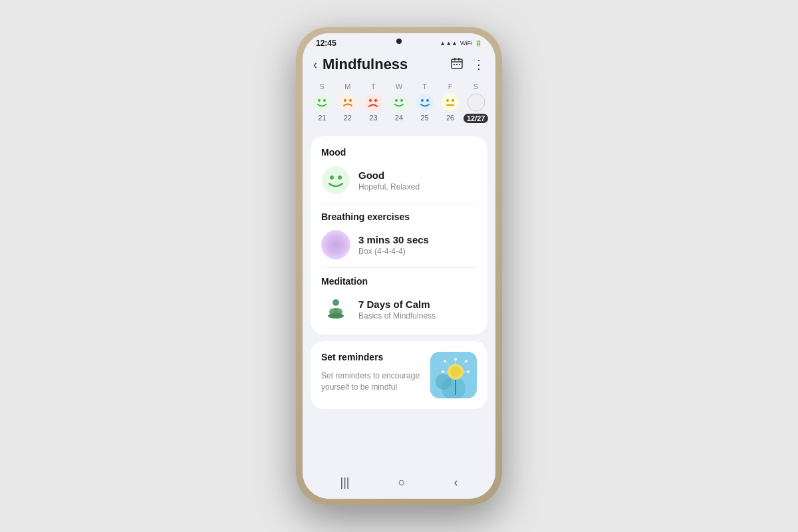 The image size is (798, 532). What do you see at coordinates (476, 108) in the screenshot?
I see `cal-day-27: 12/27` at bounding box center [476, 108].